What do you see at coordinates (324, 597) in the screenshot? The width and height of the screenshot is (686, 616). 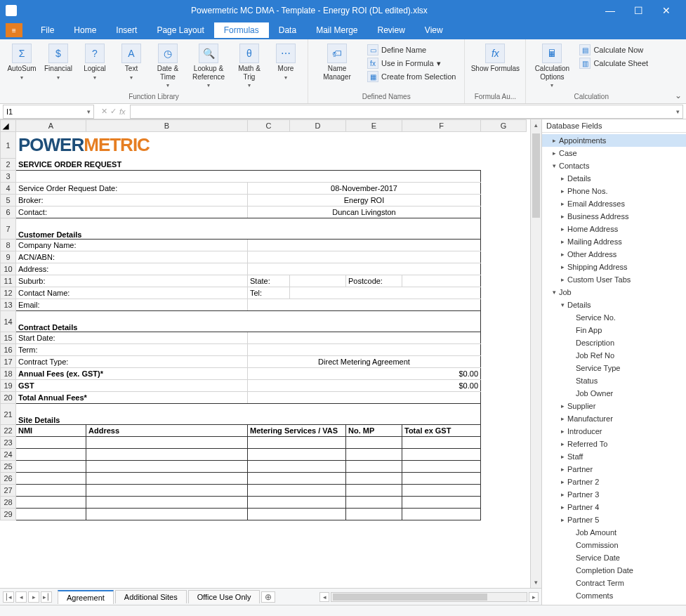 I see `hscroll-left-icon: ◂` at bounding box center [324, 597].